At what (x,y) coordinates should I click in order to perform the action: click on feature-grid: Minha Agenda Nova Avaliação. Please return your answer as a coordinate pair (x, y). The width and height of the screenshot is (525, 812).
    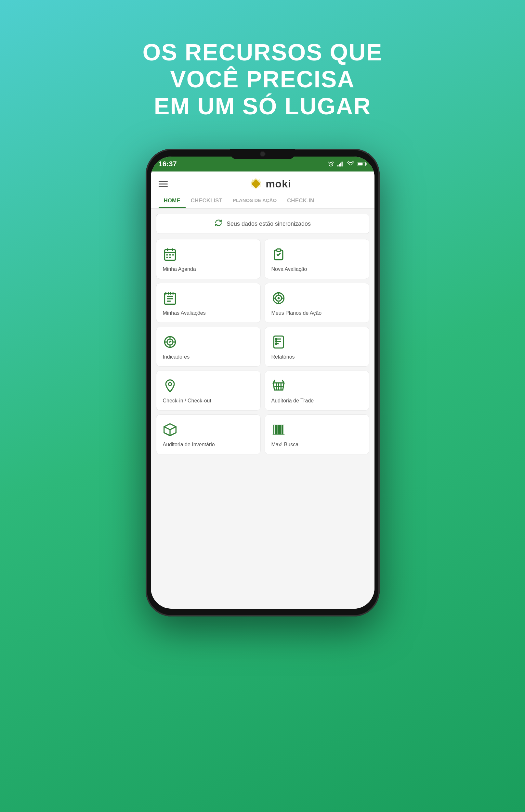
    Looking at the image, I should click on (262, 347).